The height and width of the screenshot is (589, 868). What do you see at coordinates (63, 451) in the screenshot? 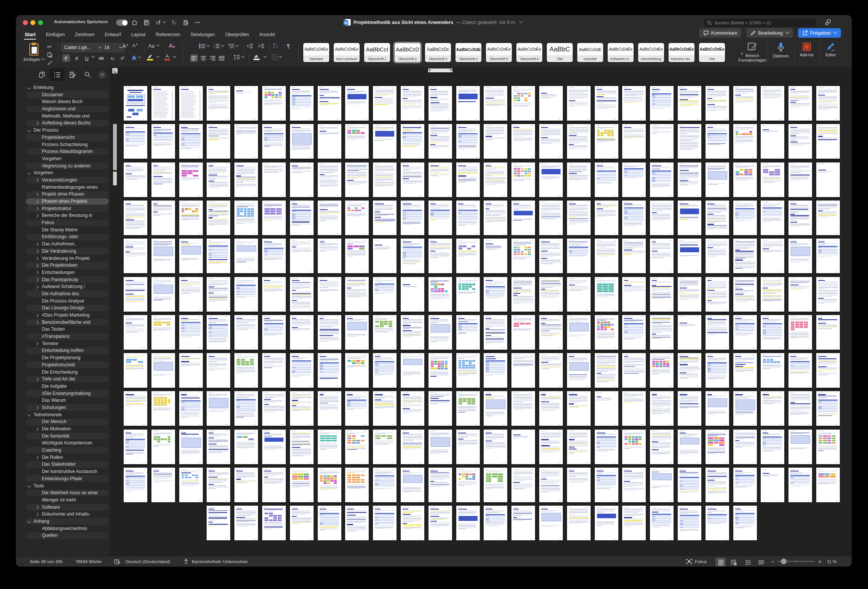
I see `sidebar-heading-item: Coaching` at bounding box center [63, 451].